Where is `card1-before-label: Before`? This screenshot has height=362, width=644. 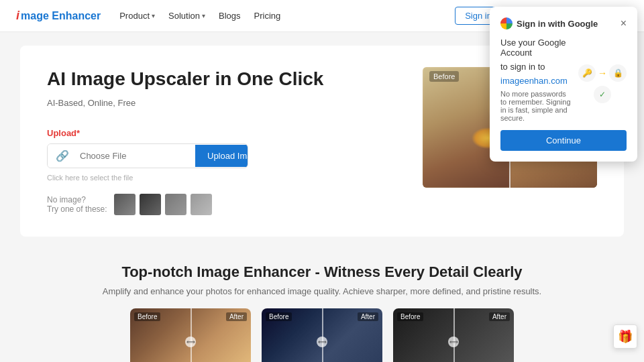 card1-before-label: Before is located at coordinates (148, 316).